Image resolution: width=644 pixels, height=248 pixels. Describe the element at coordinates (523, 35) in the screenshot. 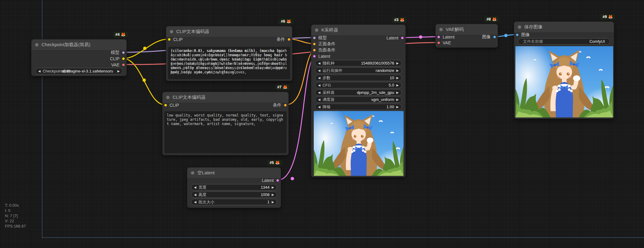

I see `input-slot-image: 图像` at that location.